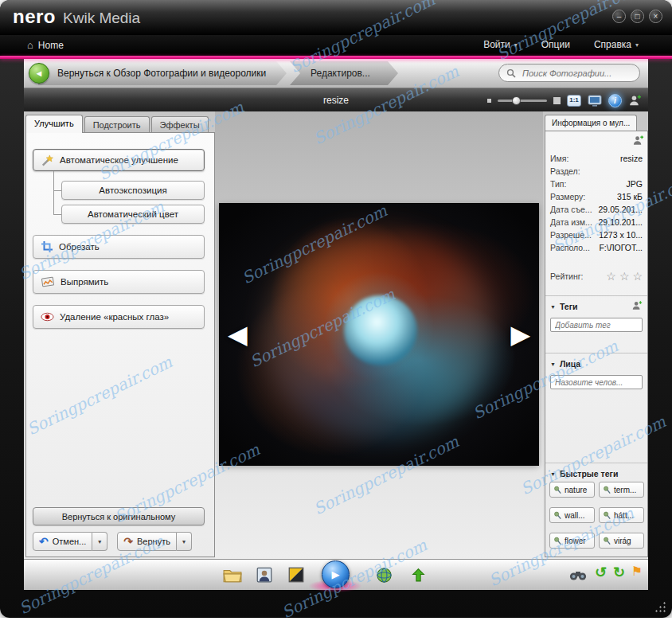 The height and width of the screenshot is (621, 672). What do you see at coordinates (557, 100) in the screenshot?
I see `zoom-in-icon` at bounding box center [557, 100].